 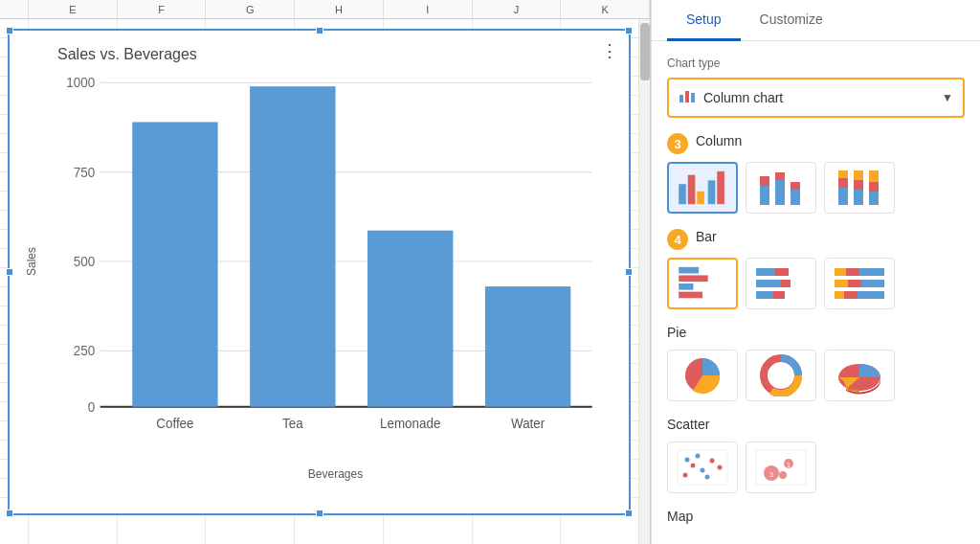 I want to click on col-header-e: E, so click(x=73, y=10).